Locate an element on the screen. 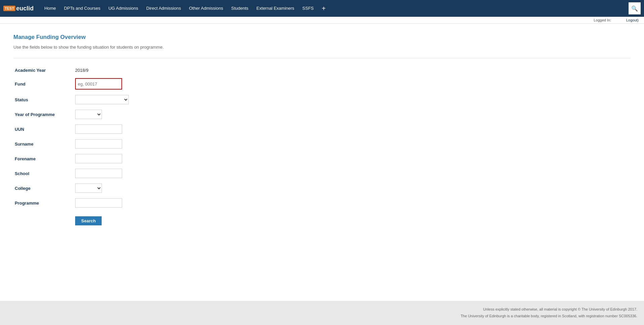 This screenshot has width=644, height=325. school-label: School is located at coordinates (44, 173).